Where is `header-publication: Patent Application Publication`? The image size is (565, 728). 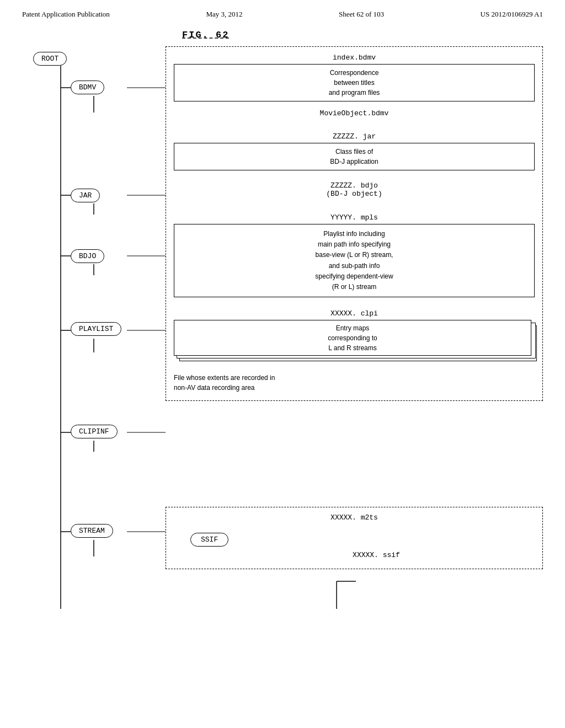 header-publication: Patent Application Publication is located at coordinates (66, 14).